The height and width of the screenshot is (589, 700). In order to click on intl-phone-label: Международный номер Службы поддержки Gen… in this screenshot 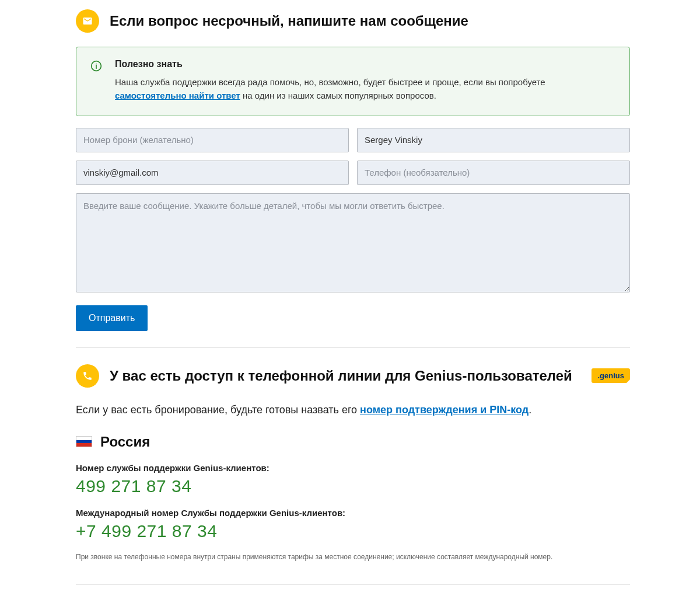, I will do `click(353, 513)`.